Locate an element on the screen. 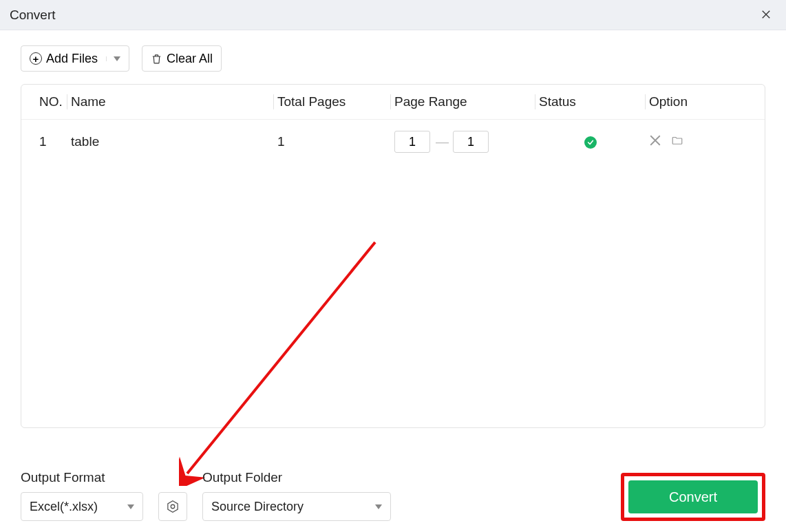 This screenshot has height=532, width=786. output-format-settings-button is located at coordinates (173, 507).